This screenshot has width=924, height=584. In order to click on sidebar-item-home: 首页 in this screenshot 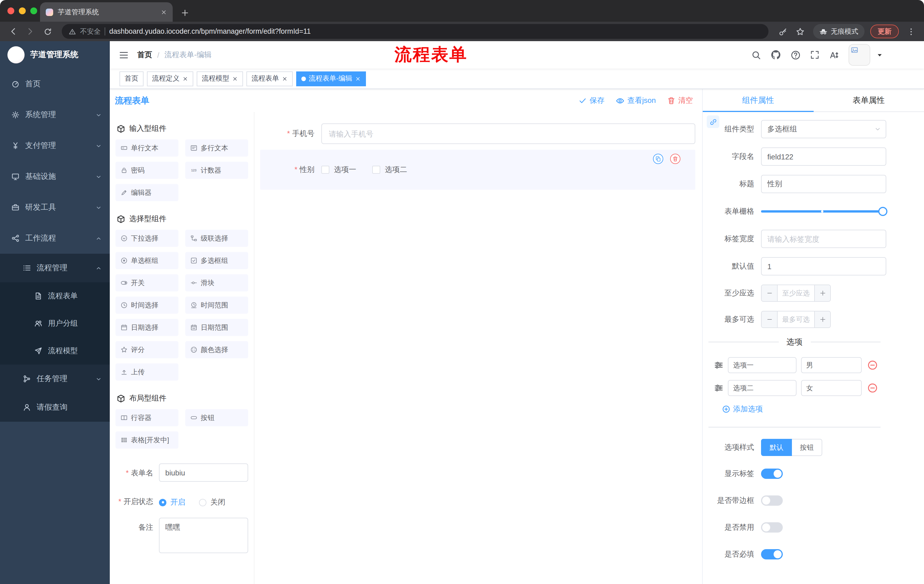, I will do `click(55, 84)`.